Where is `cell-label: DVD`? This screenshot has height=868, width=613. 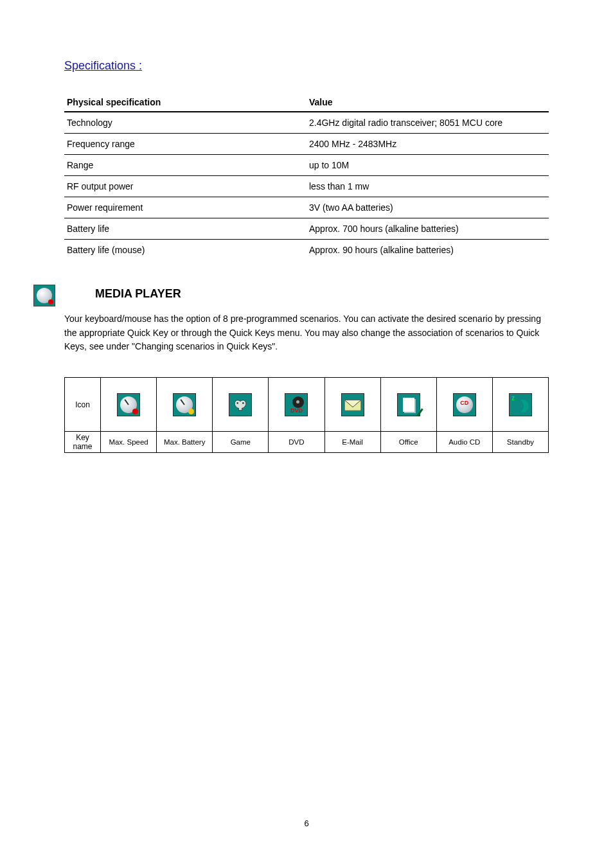 cell-label: DVD is located at coordinates (297, 442).